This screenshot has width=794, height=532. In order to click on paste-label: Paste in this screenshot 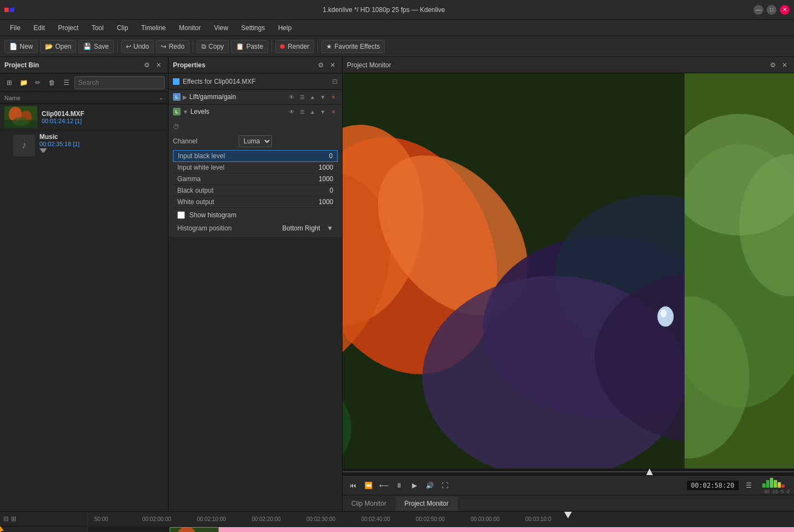, I will do `click(255, 47)`.